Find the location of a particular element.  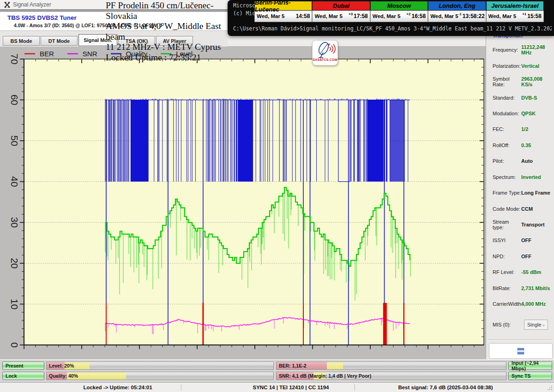

world-clock-moscow: MoscowWed, Mar 5+216:58 is located at coordinates (399, 12).